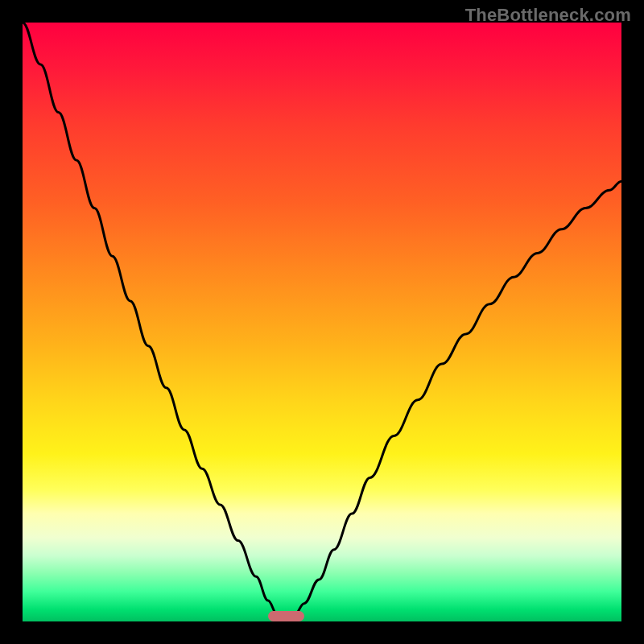  Describe the element at coordinates (287, 617) in the screenshot. I see `bottleneck-marker` at that location.